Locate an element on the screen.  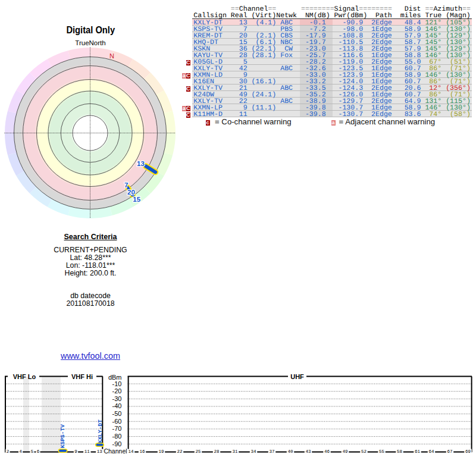
svg-text: 20 is located at coordinates (131, 192).